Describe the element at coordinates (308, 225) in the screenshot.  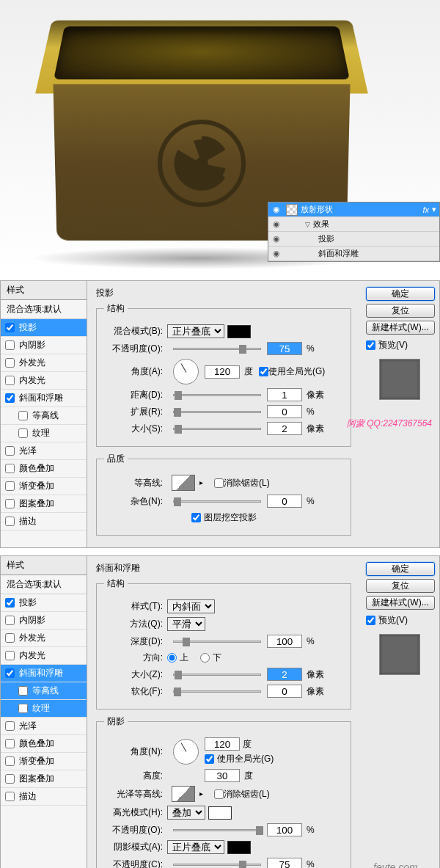
I see `expand-icon: ▽` at that location.